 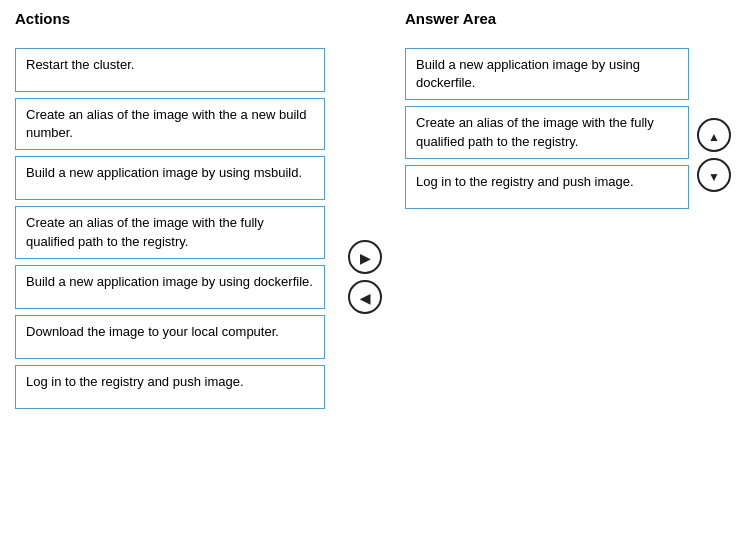 I want to click on move-left-button, so click(x=365, y=297).